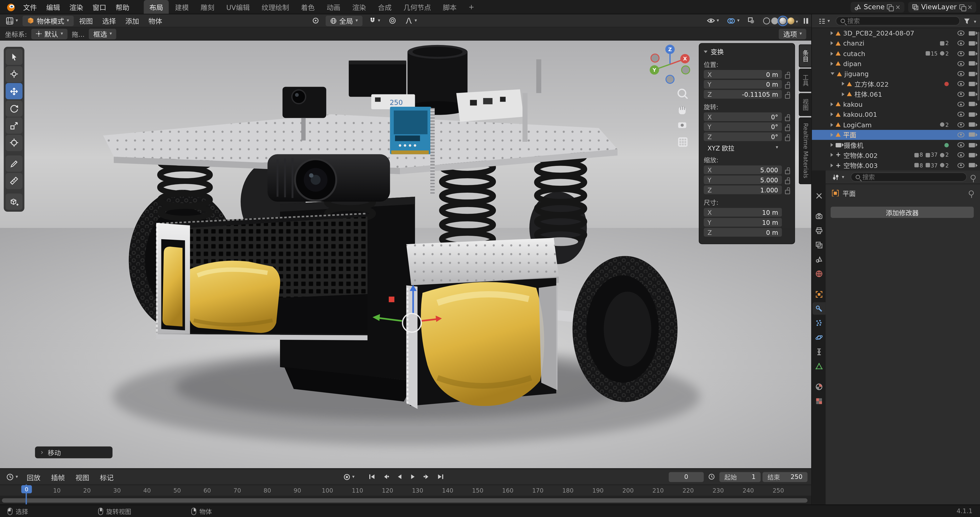  What do you see at coordinates (819, 366) in the screenshot?
I see `tab-object-data` at bounding box center [819, 366].